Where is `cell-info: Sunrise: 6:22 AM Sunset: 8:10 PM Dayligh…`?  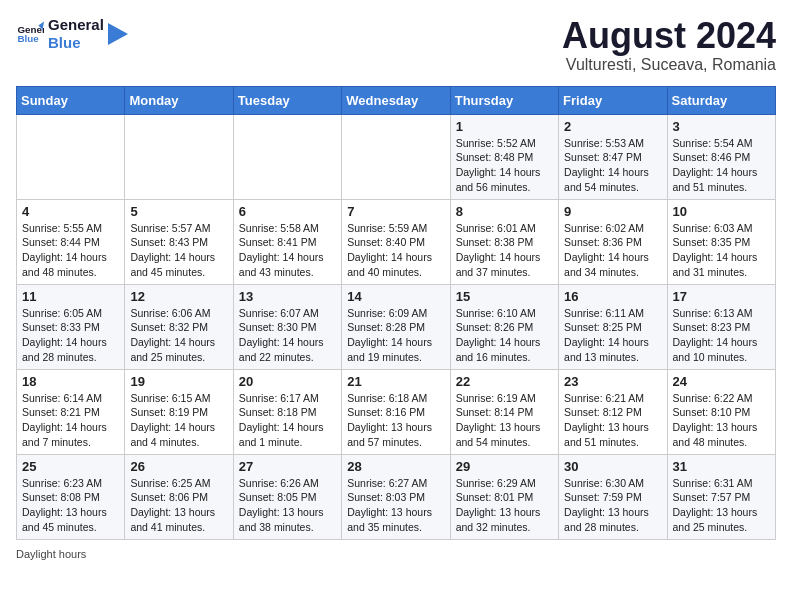
cell-info: Sunrise: 6:22 AM Sunset: 8:10 PM Dayligh… is located at coordinates (722, 420).